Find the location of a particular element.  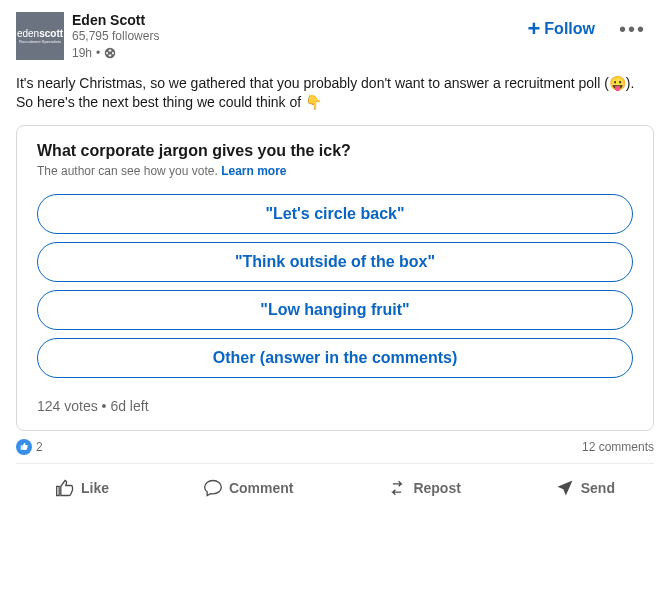

comment-button: Comment is located at coordinates (248, 488).